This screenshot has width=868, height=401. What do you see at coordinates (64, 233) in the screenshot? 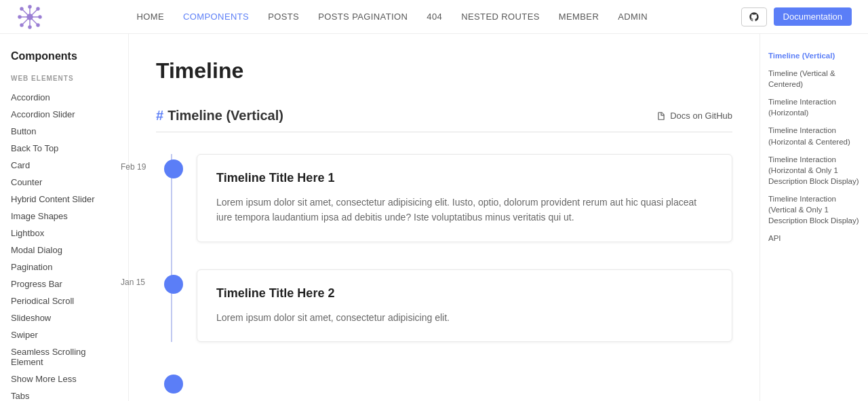
I see `sidebar-item-lightbox: Lightbox` at bounding box center [64, 233].